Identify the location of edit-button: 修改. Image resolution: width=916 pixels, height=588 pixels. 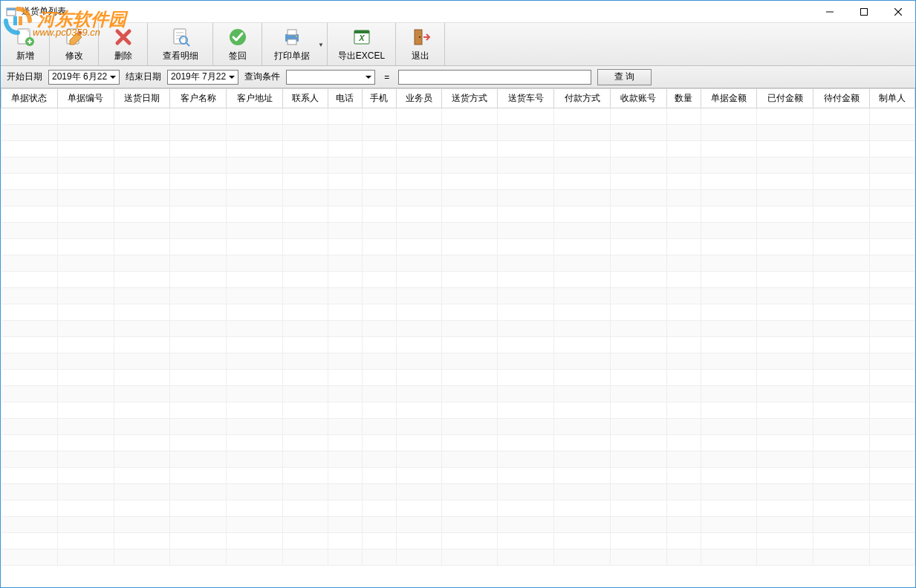
(74, 45).